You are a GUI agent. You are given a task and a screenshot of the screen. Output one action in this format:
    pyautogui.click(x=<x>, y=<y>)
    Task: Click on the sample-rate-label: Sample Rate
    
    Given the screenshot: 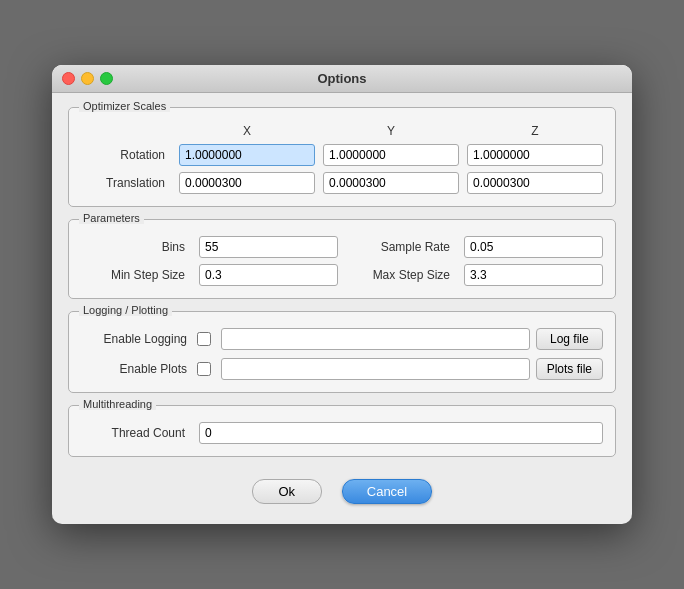 What is the action you would take?
    pyautogui.click(x=401, y=247)
    